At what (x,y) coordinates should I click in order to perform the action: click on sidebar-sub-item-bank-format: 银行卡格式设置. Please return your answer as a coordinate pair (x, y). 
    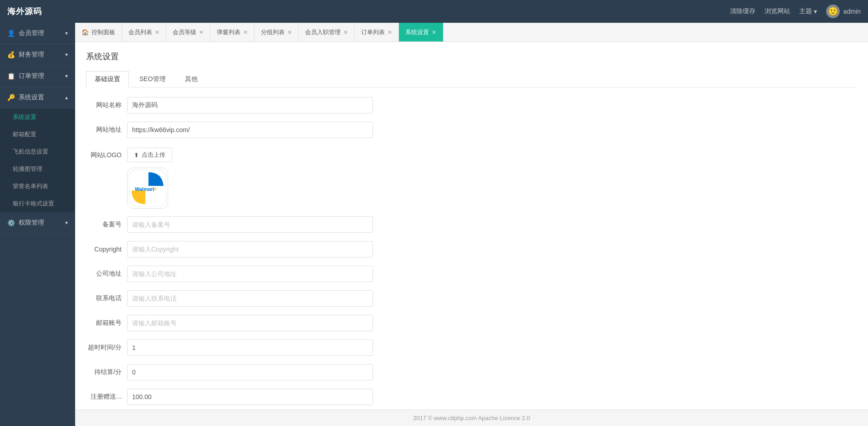
    Looking at the image, I should click on (37, 204).